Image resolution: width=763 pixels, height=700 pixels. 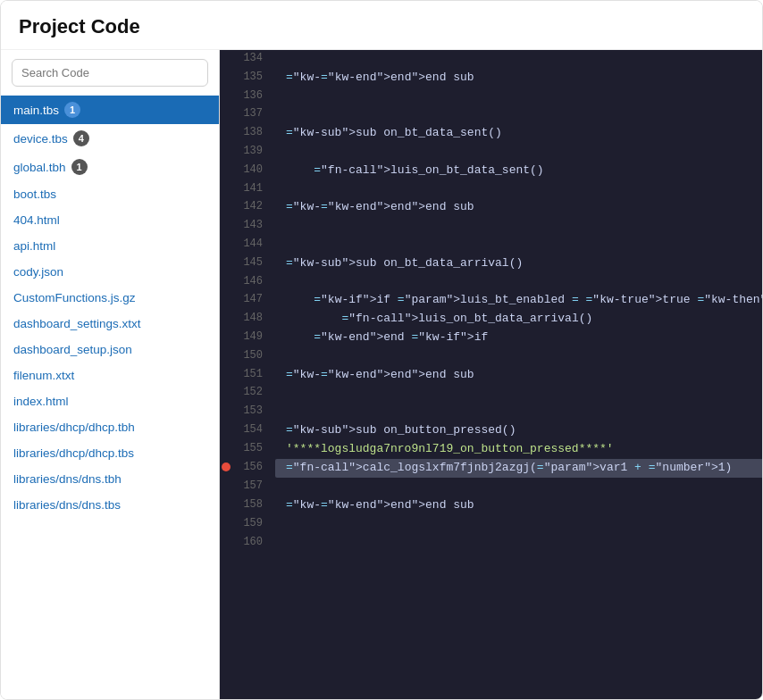 What do you see at coordinates (254, 171) in the screenshot?
I see `line-number: 140` at bounding box center [254, 171].